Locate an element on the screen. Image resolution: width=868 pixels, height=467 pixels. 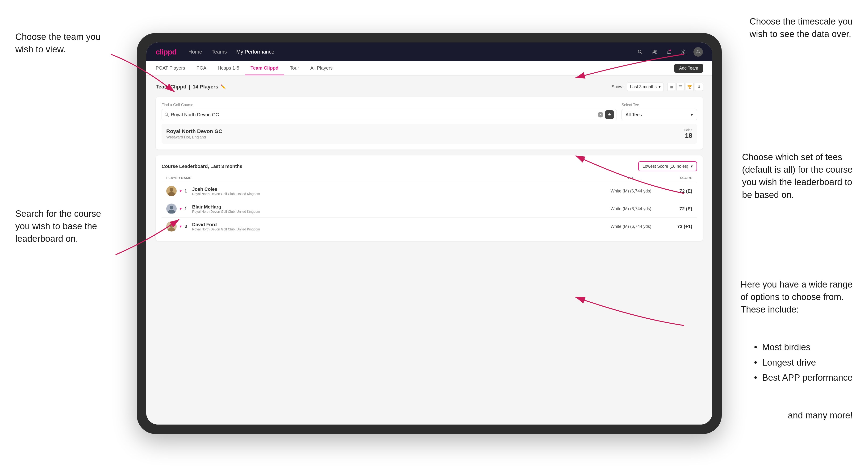
team-title: Team Clippd | 14 Players ✏️ is located at coordinates (191, 87).